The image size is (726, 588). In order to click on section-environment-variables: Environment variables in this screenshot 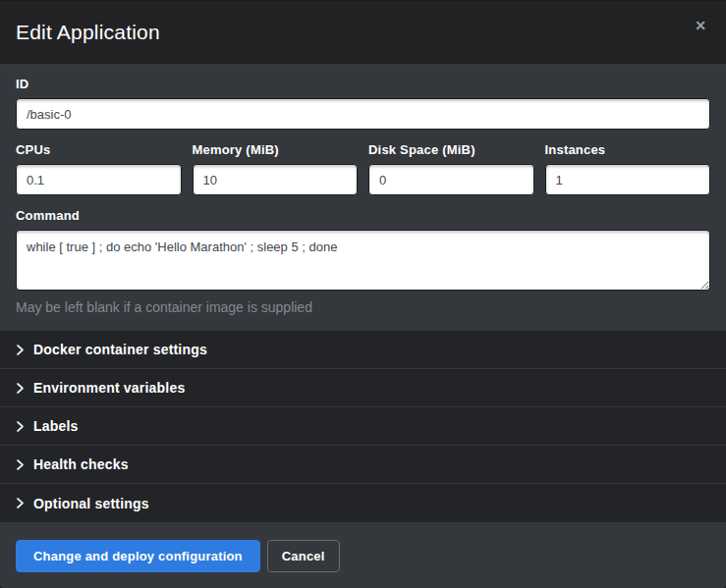, I will do `click(363, 389)`.